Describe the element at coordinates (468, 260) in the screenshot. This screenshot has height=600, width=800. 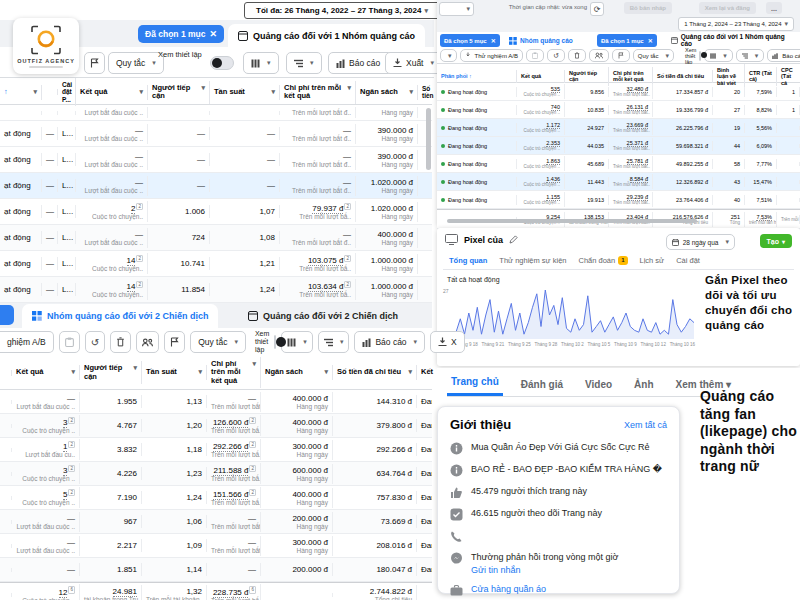
I see `pixel-tab-1: Tổng quan` at that location.